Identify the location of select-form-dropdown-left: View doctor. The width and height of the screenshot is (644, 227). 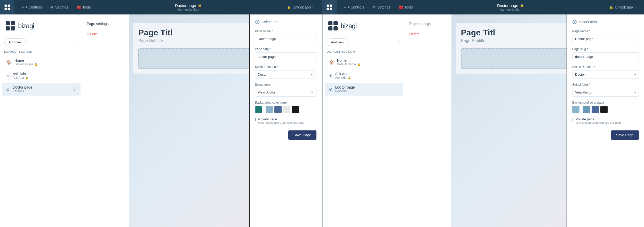
(286, 92).